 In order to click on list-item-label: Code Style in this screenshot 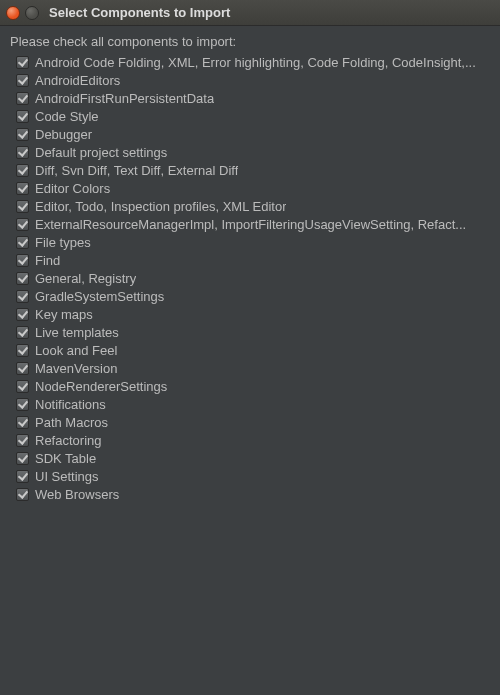, I will do `click(67, 116)`.